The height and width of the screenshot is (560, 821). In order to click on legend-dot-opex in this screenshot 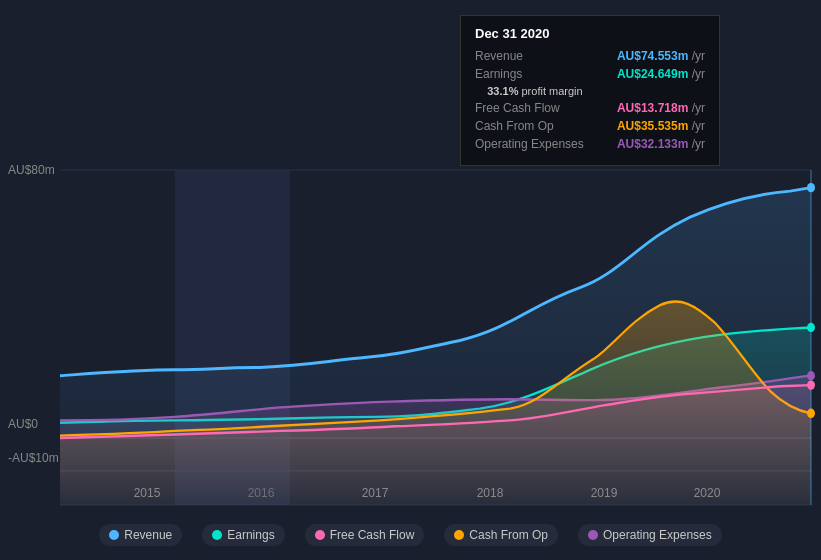, I will do `click(593, 535)`.